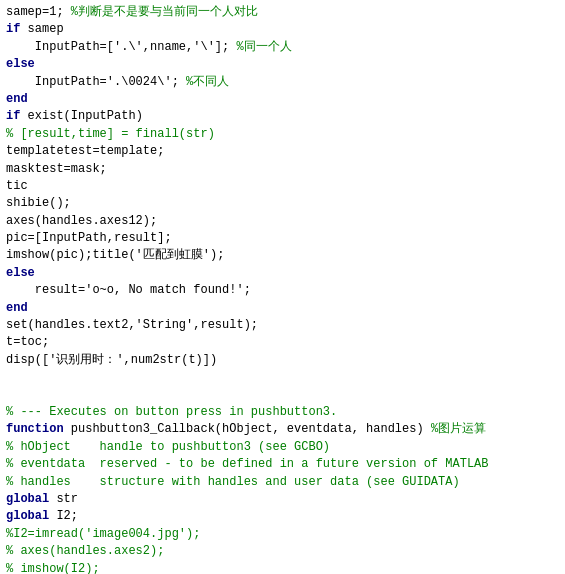 The width and height of the screenshot is (565, 574). What do you see at coordinates (282, 552) in the screenshot?
I see `code-line: % axes(handles.axes2);` at bounding box center [282, 552].